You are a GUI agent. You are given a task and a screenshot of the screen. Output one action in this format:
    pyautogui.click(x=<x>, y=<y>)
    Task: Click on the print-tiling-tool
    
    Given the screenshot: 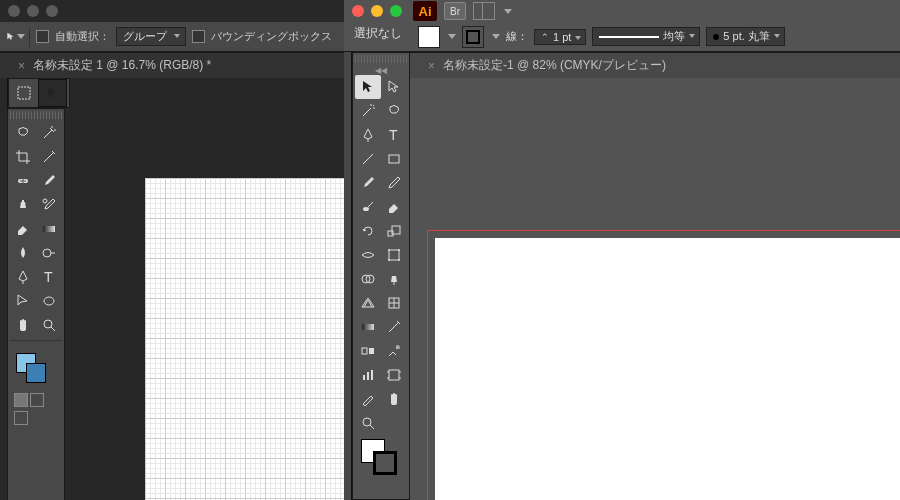 What is the action you would take?
    pyautogui.click(x=394, y=423)
    